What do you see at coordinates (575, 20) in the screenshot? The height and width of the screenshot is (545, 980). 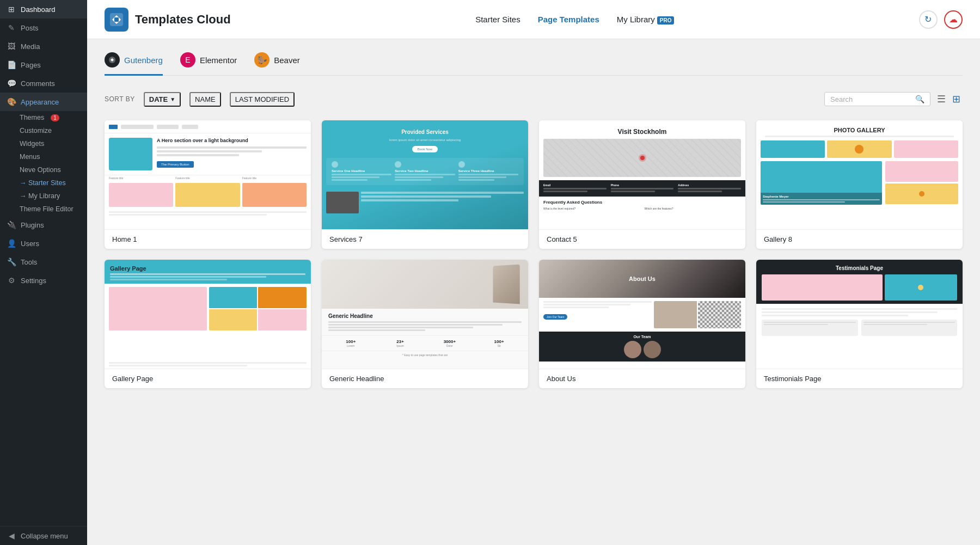 I see `header-nav: Starter Sites Page Templates My LibraryP…` at bounding box center [575, 20].